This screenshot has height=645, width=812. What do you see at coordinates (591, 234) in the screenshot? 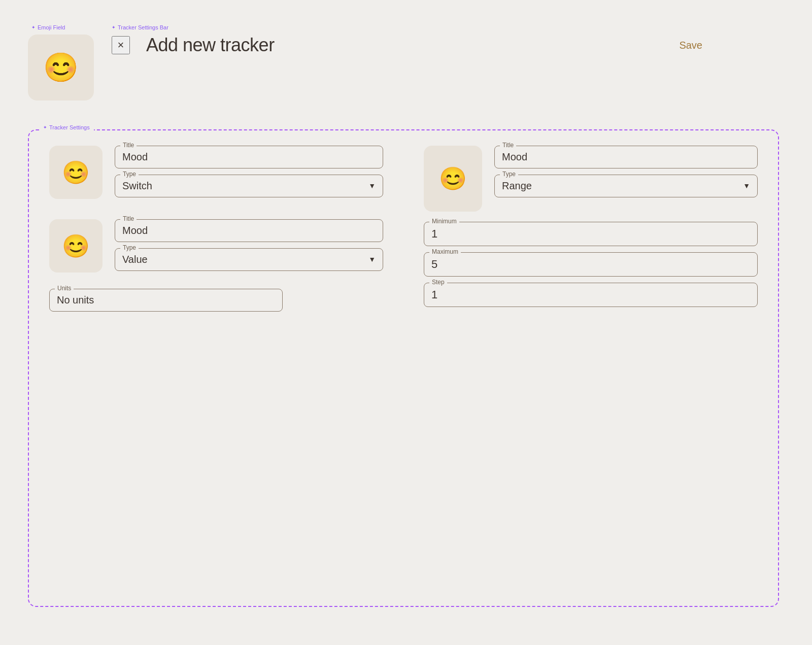
I see `minimum-field: Minimum 1` at bounding box center [591, 234].